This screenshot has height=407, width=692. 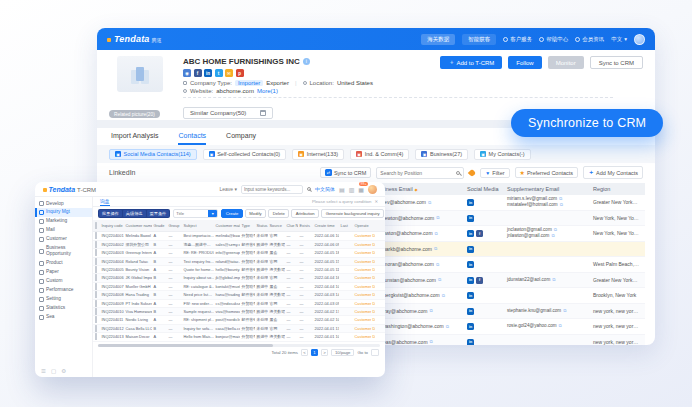 What do you see at coordinates (305, 214) in the screenshot?
I see `toolbar-button-attribution: Attribution` at bounding box center [305, 214].